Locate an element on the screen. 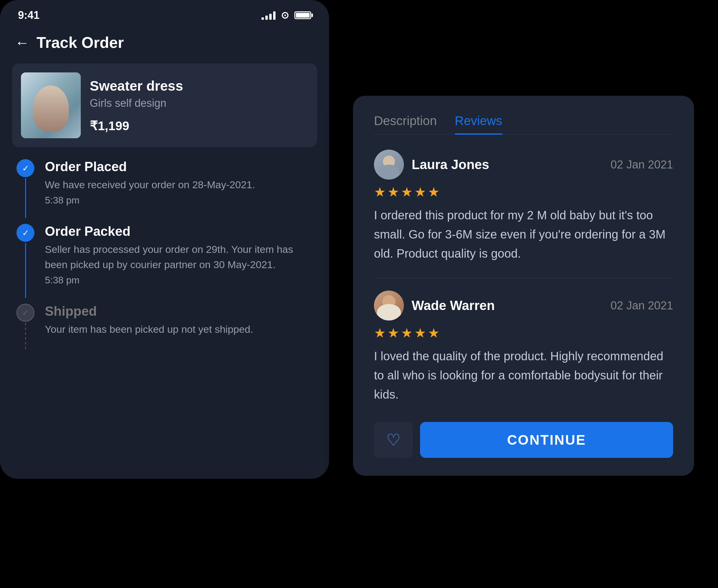 Image resolution: width=718 pixels, height=588 pixels. product-name: Sweater dress is located at coordinates (199, 86).